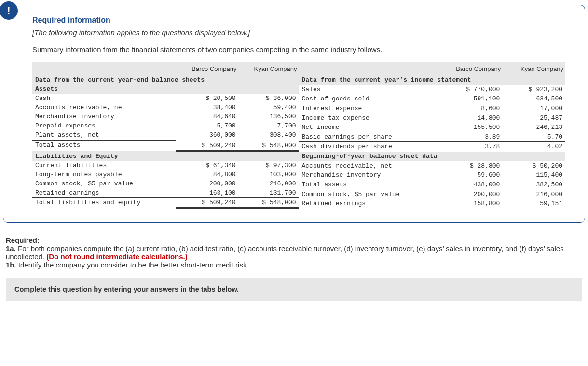 The width and height of the screenshot is (588, 366). What do you see at coordinates (166, 80) in the screenshot?
I see `bs-header: Data from the current year-end balance s…` at bounding box center [166, 80].